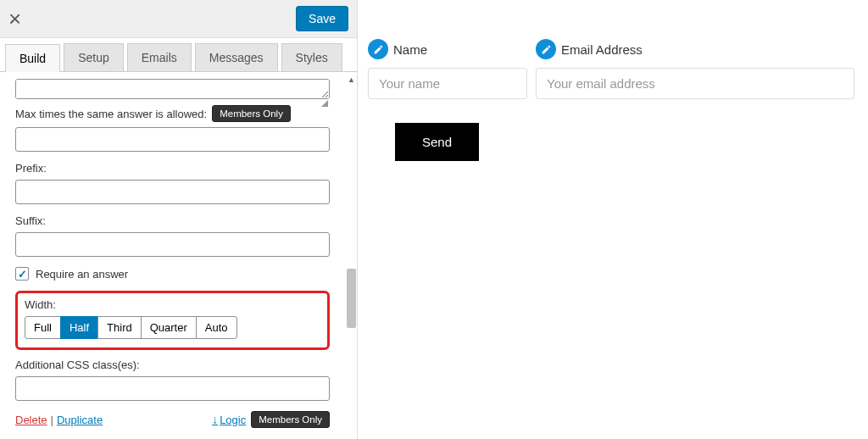 The width and height of the screenshot is (868, 439). What do you see at coordinates (178, 55) in the screenshot?
I see `tab-bar: Build Setup Emails Messages Styles` at bounding box center [178, 55].